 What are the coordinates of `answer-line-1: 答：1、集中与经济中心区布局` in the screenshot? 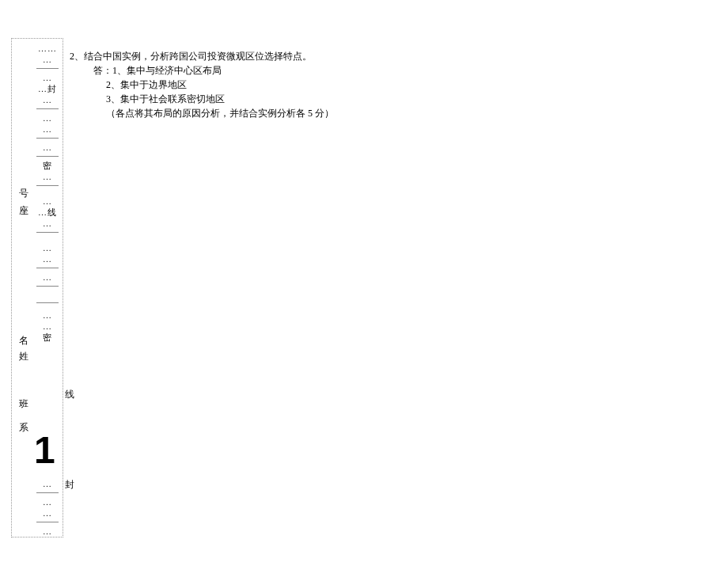 It's located at (214, 70).